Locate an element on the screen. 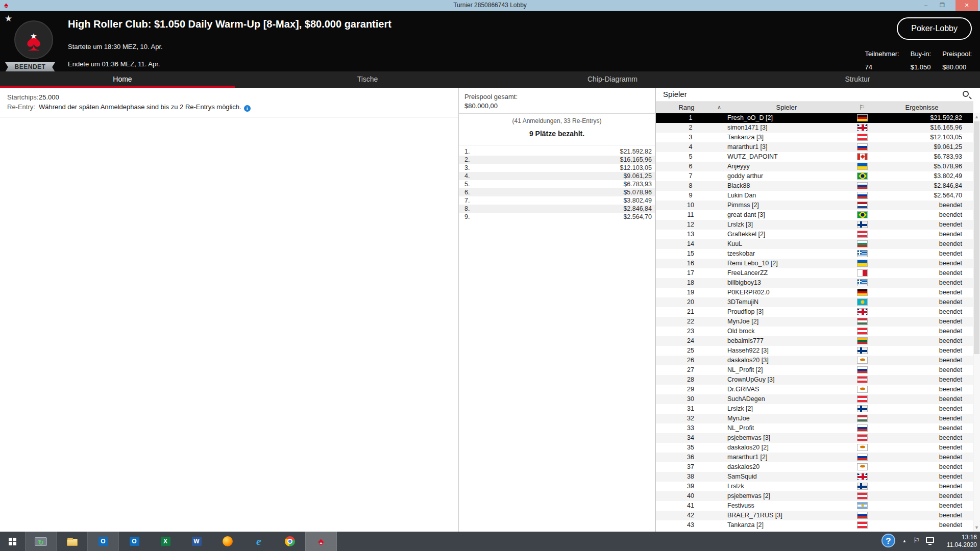 Image resolution: width=980 pixels, height=551 pixels. tray-flag-icon: ⚐ is located at coordinates (917, 540).